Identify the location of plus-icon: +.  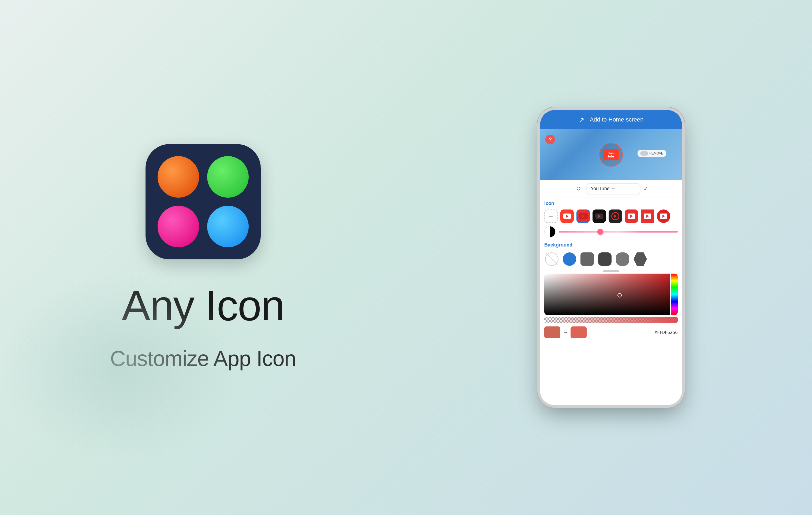
(551, 216).